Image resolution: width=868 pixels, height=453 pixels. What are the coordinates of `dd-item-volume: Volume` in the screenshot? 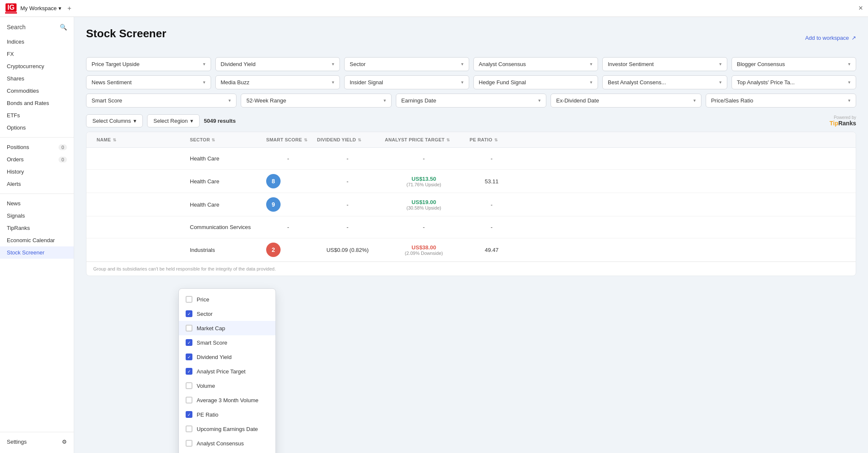 It's located at (227, 386).